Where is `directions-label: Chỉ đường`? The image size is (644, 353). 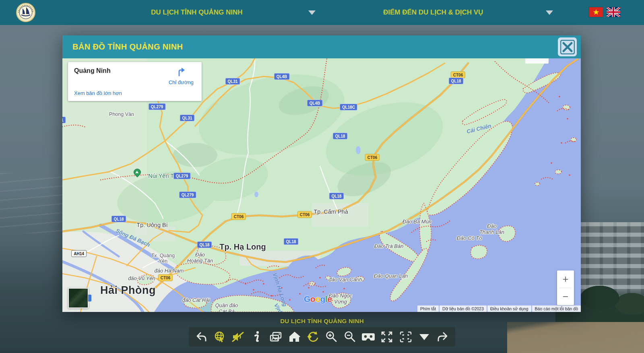
directions-label: Chỉ đường is located at coordinates (181, 82).